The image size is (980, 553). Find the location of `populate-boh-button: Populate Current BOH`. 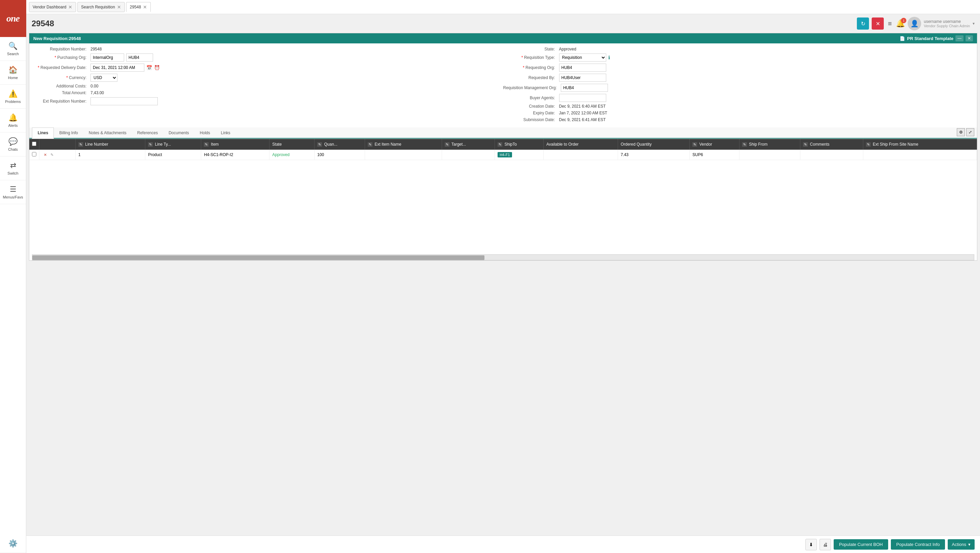

populate-boh-button: Populate Current BOH is located at coordinates (861, 545).